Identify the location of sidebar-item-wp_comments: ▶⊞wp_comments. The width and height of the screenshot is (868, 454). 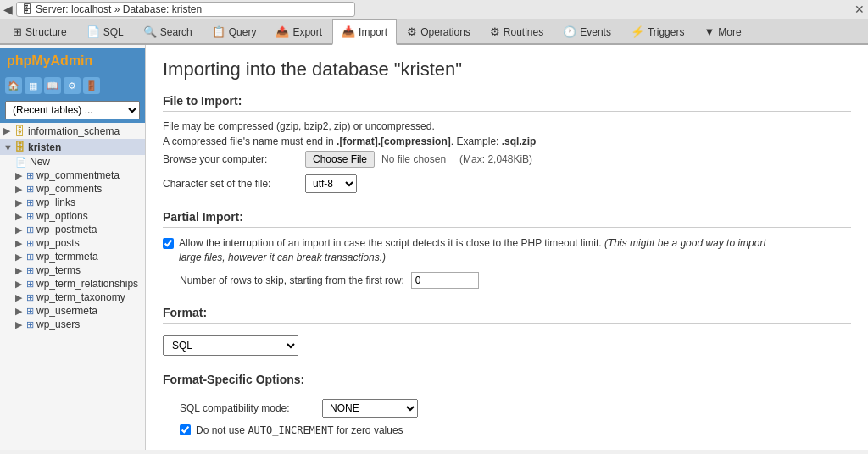
(73, 189).